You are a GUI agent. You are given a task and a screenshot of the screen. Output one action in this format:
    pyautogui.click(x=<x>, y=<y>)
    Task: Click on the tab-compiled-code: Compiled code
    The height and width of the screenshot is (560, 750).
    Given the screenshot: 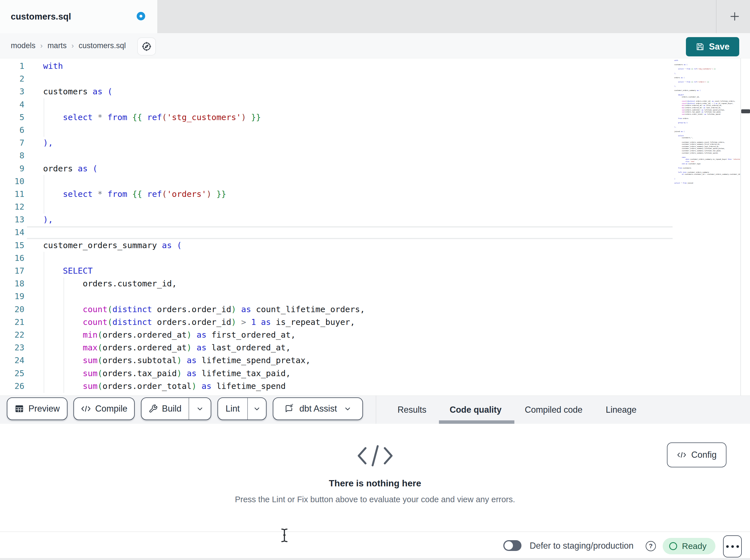 What is the action you would take?
    pyautogui.click(x=554, y=410)
    